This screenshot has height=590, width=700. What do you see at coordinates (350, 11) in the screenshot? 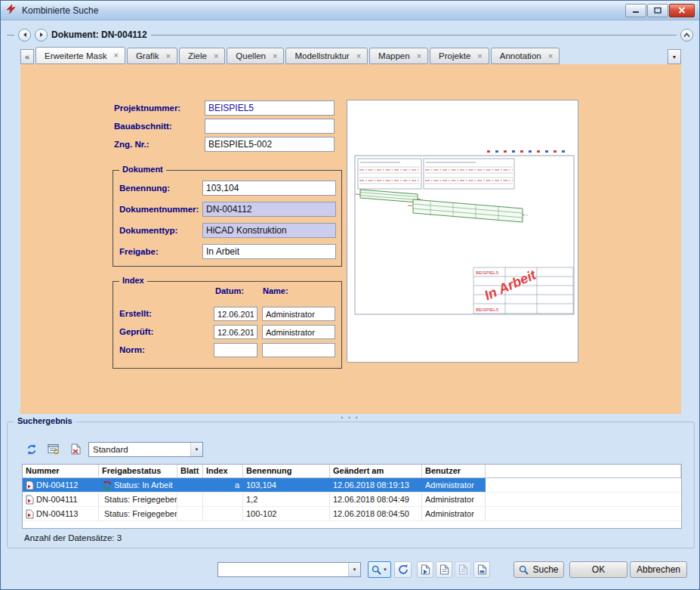
I see `titlebar: Kombinierte Suche` at bounding box center [350, 11].